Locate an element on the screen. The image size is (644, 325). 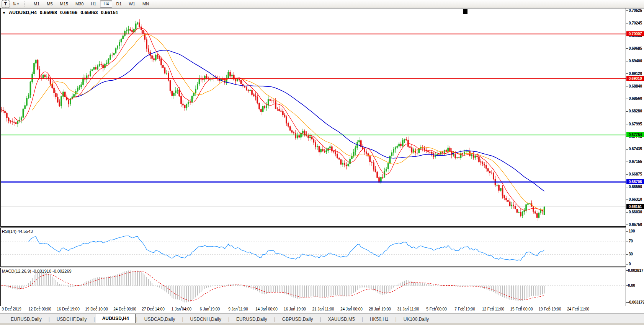
time-axis-label: 24 Feb 11:00 is located at coordinates (578, 309).